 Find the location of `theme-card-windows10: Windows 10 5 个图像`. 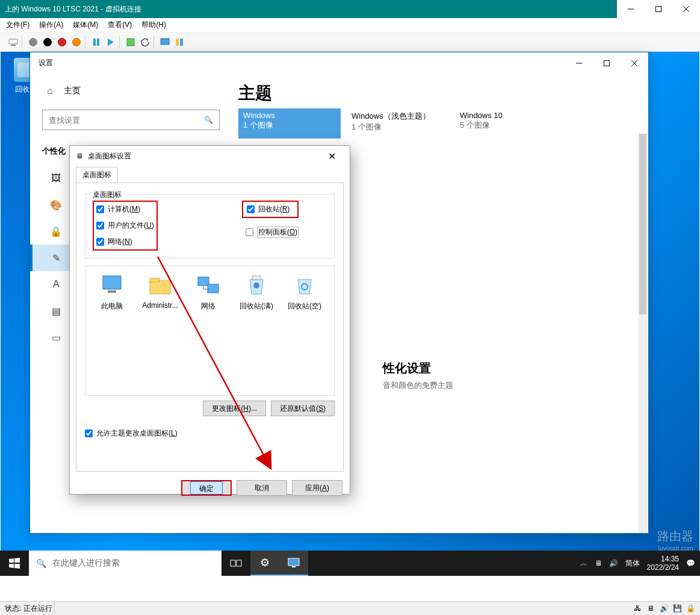

theme-card-windows10: Windows 10 5 个图像 is located at coordinates (506, 123).